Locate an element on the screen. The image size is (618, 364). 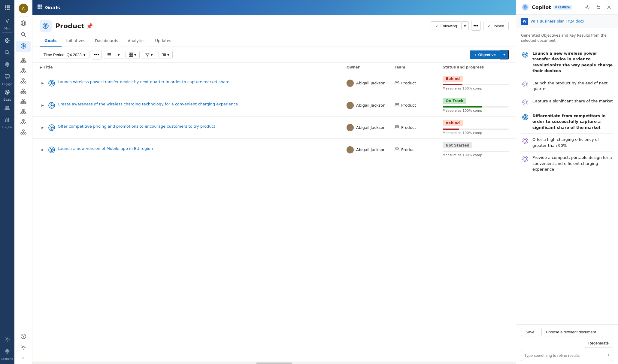
result-text: Provide a compact, portable design for a… is located at coordinates (573, 163).